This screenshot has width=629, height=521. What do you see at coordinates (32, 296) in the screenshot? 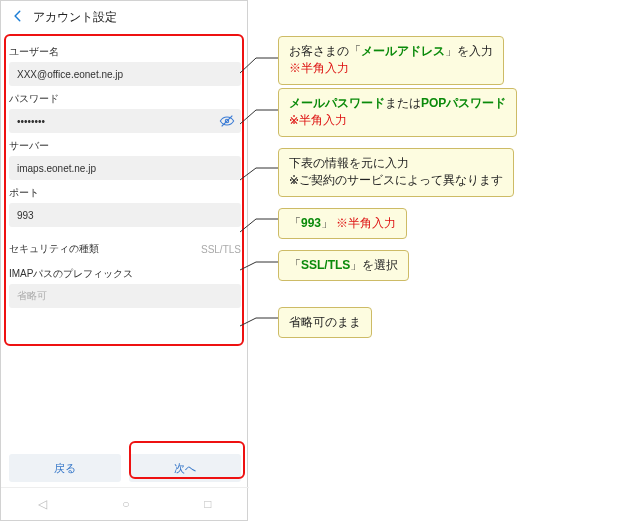
I see `imap-prefix-placeholder: 省略可` at bounding box center [32, 296].